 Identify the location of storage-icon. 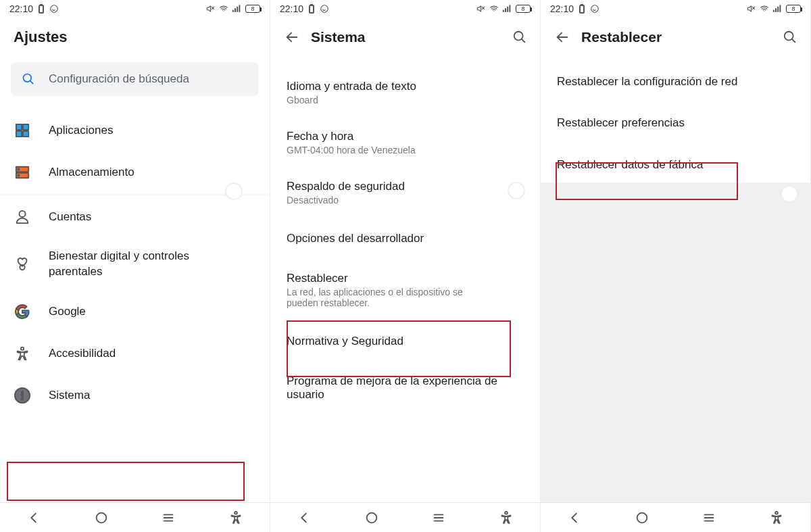
(22, 172).